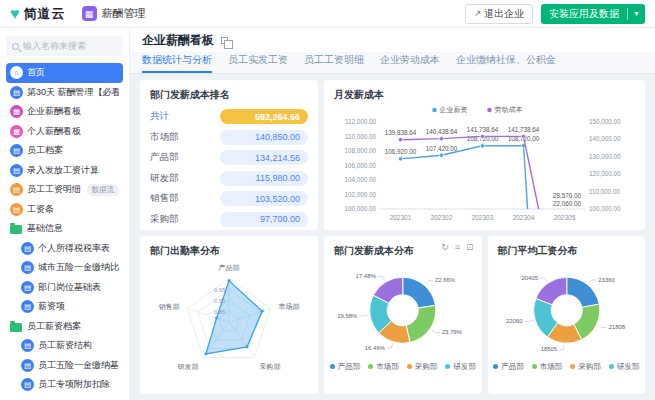 The height and width of the screenshot is (400, 655). Describe the element at coordinates (506, 63) in the screenshot. I see `tab-企业缴纳社保、公积金: 企业缴纳社保、公积金` at that location.